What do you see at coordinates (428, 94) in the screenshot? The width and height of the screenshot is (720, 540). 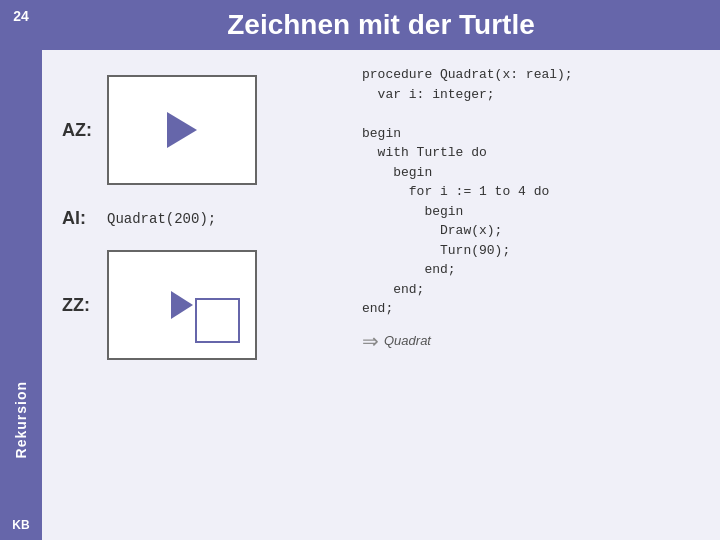 I see `code-line-2: var i: integer;` at bounding box center [428, 94].